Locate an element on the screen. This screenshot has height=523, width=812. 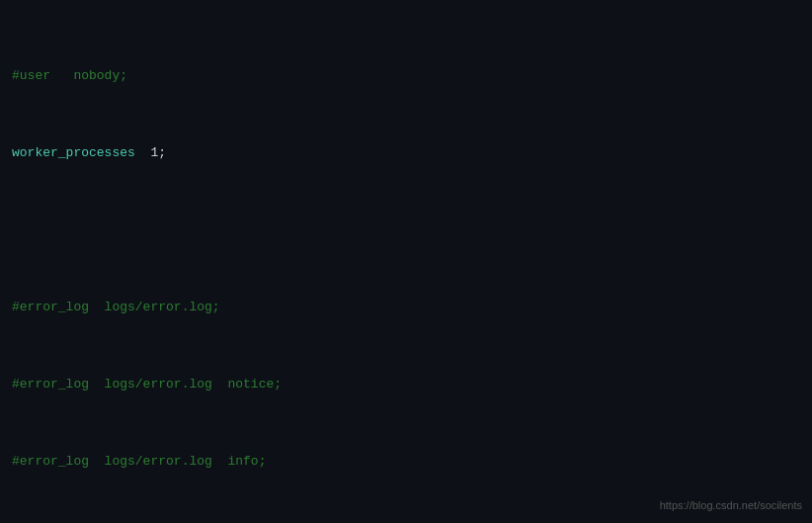
code-text: #error_log logs/error.log info; is located at coordinates (138, 461).